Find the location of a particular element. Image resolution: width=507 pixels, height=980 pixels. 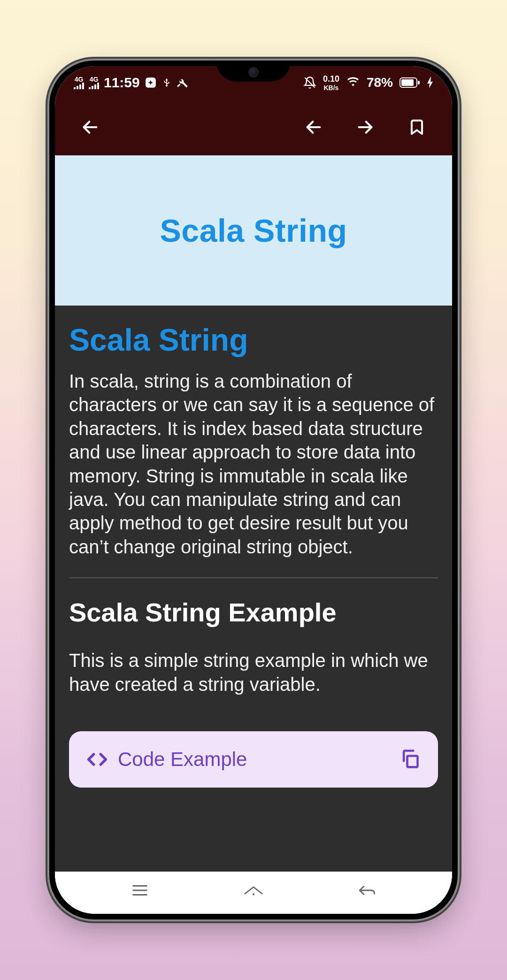

app-badge-icon: ✦ is located at coordinates (151, 83).